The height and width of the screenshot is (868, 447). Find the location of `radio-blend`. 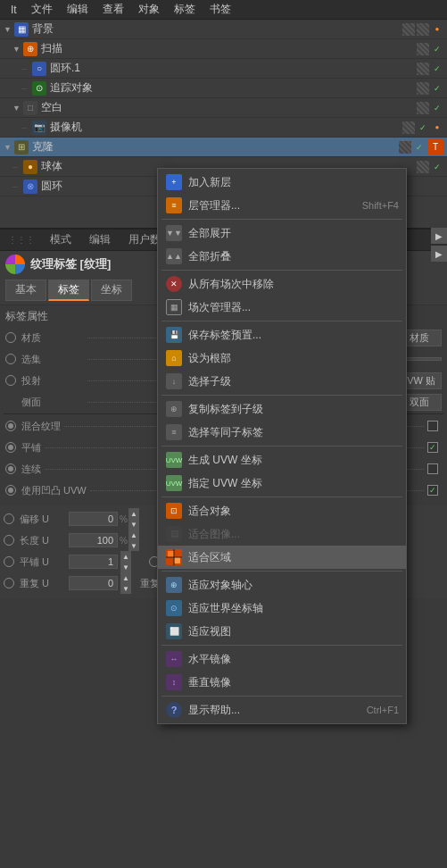

radio-blend is located at coordinates (11, 426).